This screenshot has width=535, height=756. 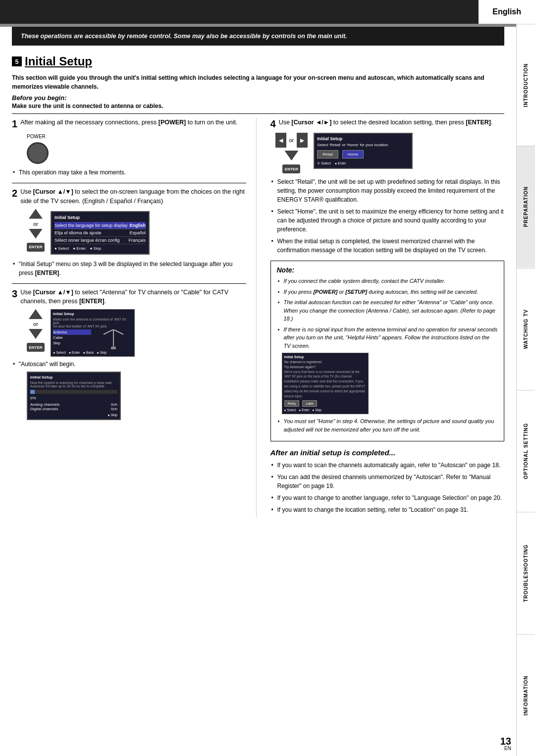 What do you see at coordinates (133, 297) in the screenshot?
I see `step-3-text: Use [Cursor ▲/▼] to select "Antenna" for…` at bounding box center [133, 297].